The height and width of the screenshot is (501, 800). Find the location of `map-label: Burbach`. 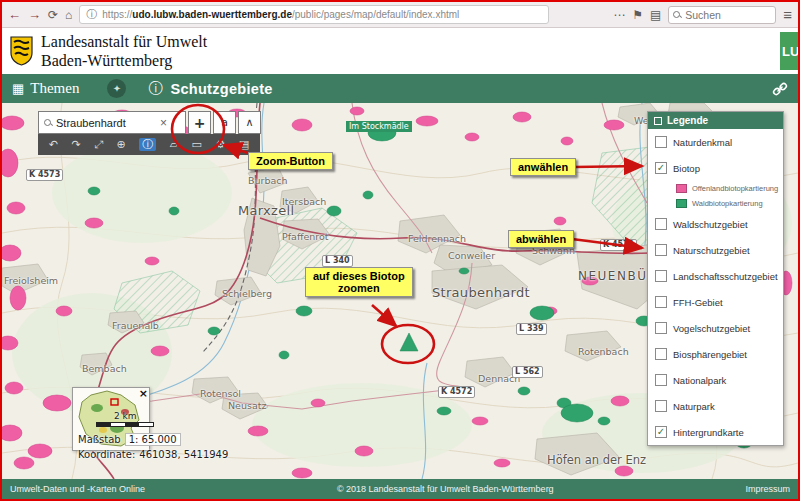

map-label: Burbach is located at coordinates (268, 180).